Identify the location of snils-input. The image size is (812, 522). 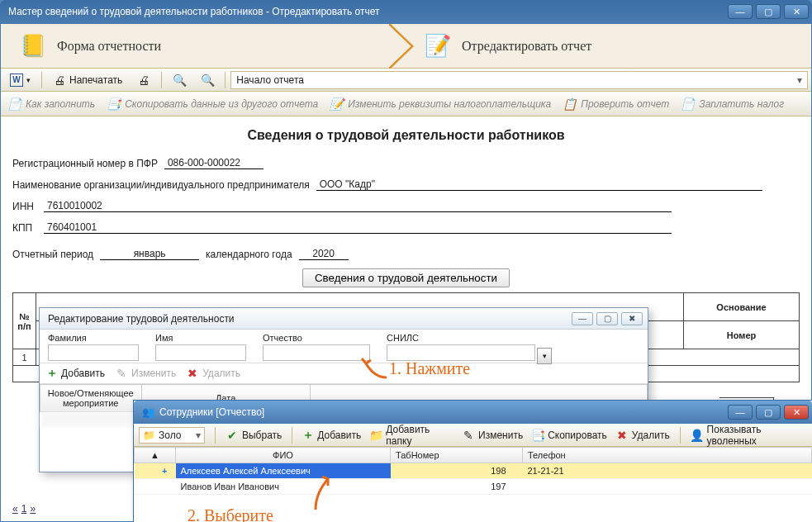
(461, 353).